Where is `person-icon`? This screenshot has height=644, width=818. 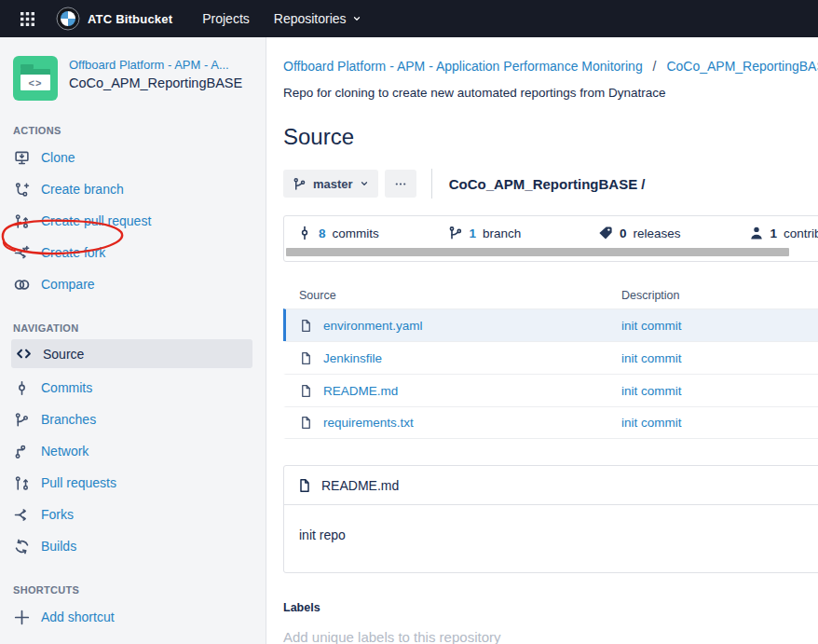
person-icon is located at coordinates (757, 233).